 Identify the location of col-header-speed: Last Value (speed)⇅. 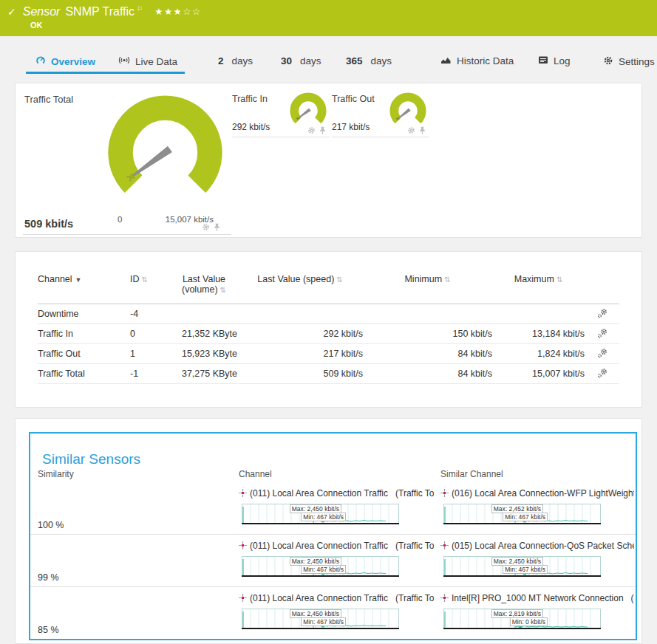
(300, 287).